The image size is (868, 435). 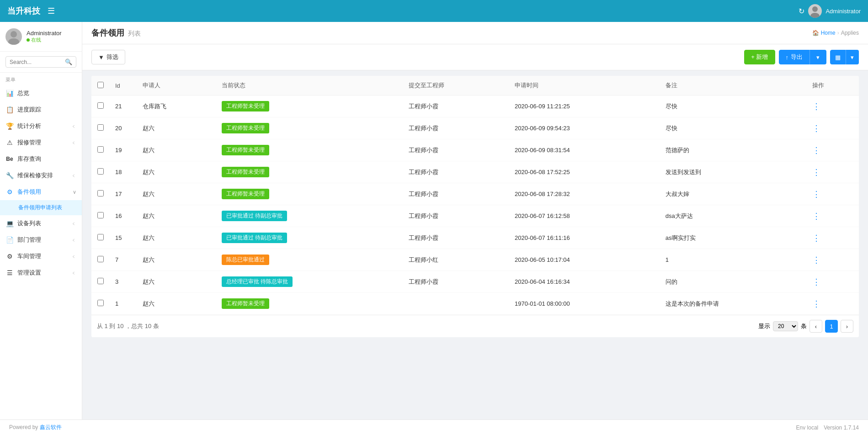 What do you see at coordinates (29, 192) in the screenshot?
I see `sidebar-item-label: 备件领用` at bounding box center [29, 192].